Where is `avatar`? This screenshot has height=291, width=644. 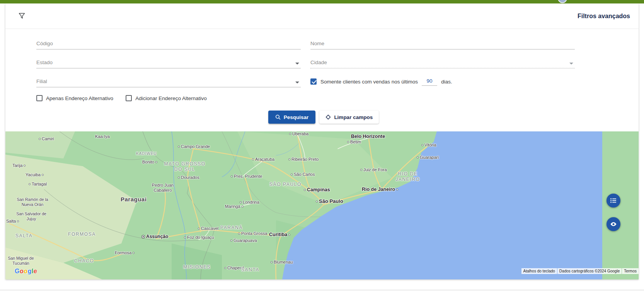 avatar is located at coordinates (562, 2).